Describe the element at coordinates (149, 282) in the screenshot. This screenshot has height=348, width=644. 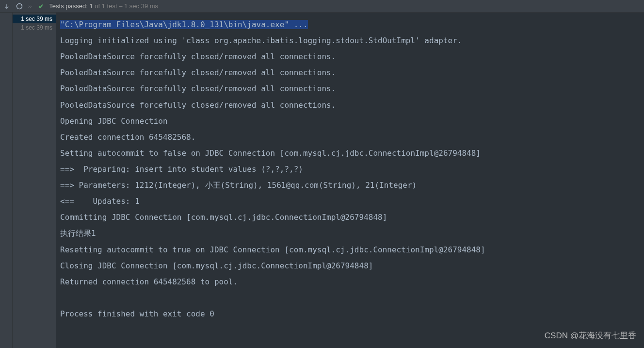
I see `console-line: Returned connection 645482568 to pool.` at that location.